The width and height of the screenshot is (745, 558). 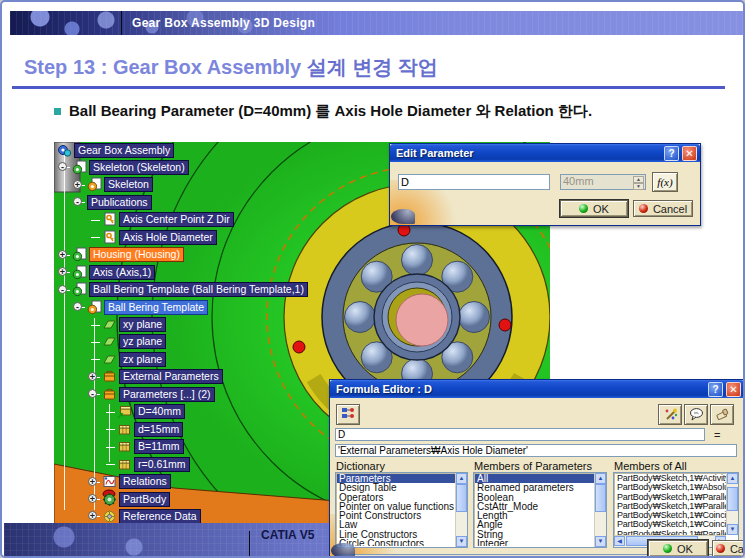 What do you see at coordinates (540, 510) in the screenshot?
I see `members-of-parameters-list: AllRenamed parametersBooleanCstAttr_Mode…` at bounding box center [540, 510].